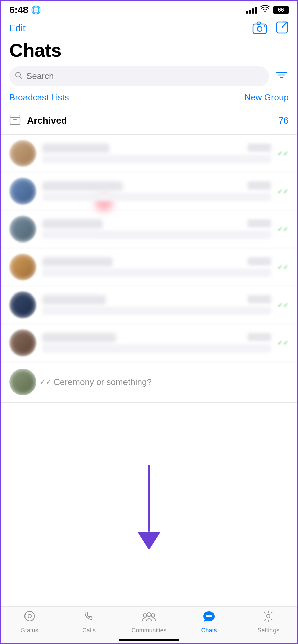 Image resolution: width=298 pixels, height=644 pixels. I want to click on battery-level: 66, so click(281, 10).